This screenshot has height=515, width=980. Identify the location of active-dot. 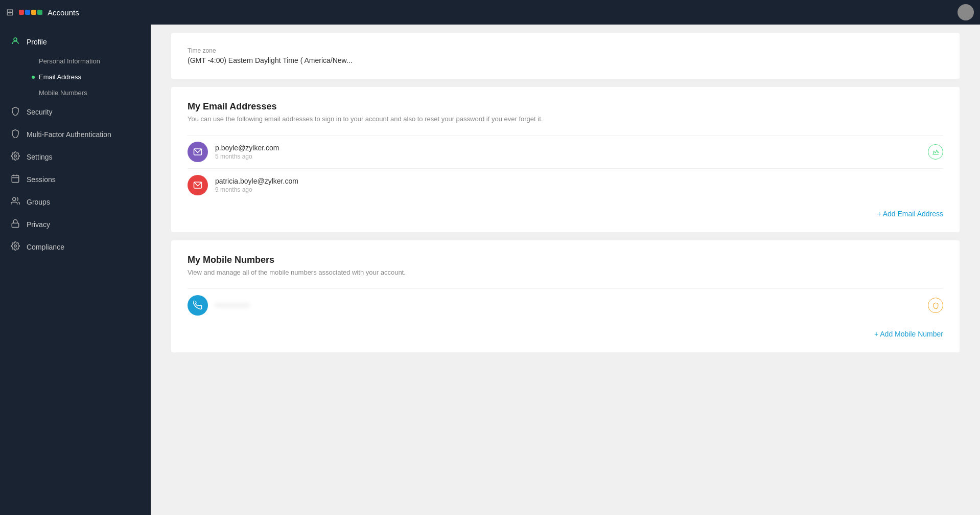
(33, 77).